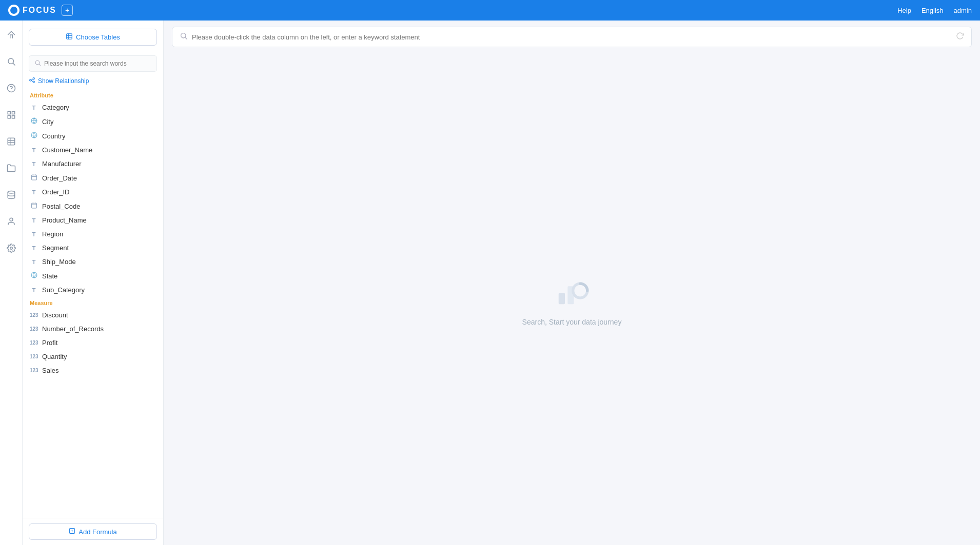 The height and width of the screenshot is (545, 980). Describe the element at coordinates (38, 64) in the screenshot. I see `sidebar-search-icon` at that location.